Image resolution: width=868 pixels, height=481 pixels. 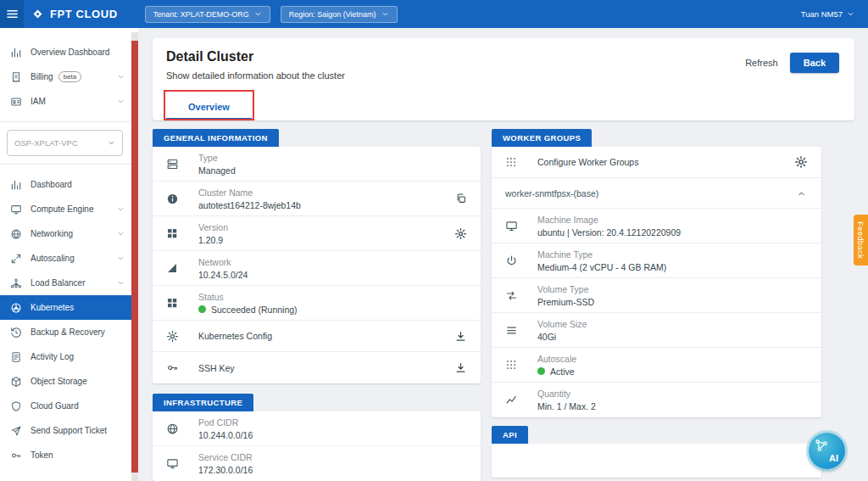 I want to click on tab-overview: Overview, so click(x=209, y=107).